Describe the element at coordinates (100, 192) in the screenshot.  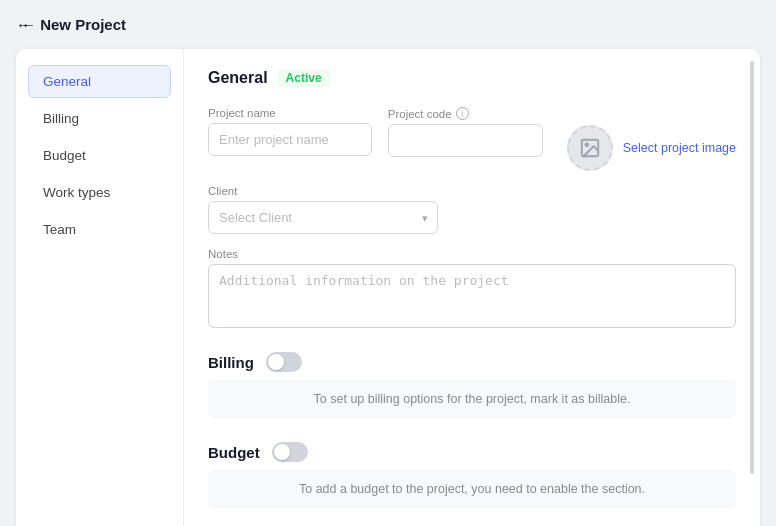
I see `sidebar-item-work-types: Work types` at that location.